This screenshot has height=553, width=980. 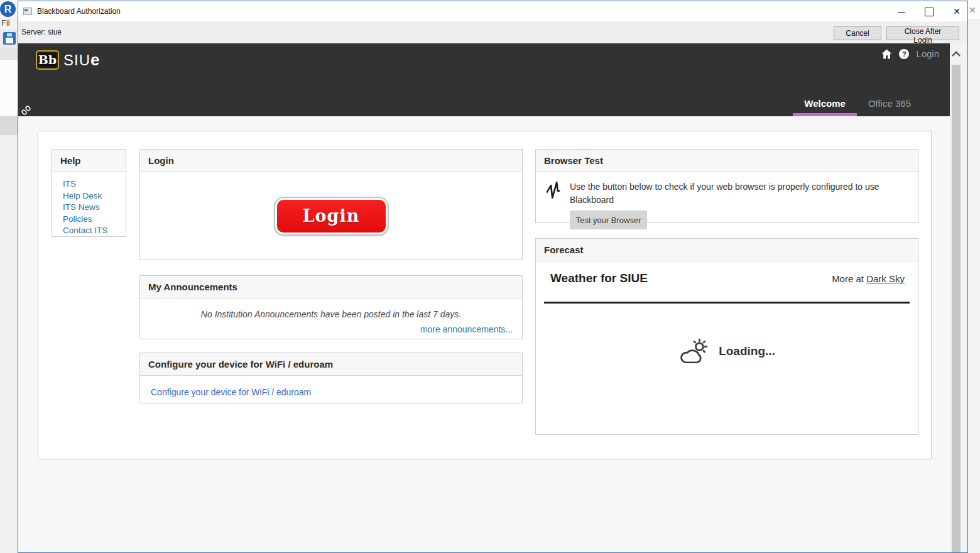 I want to click on background-file-menu: Fil, so click(x=6, y=23).